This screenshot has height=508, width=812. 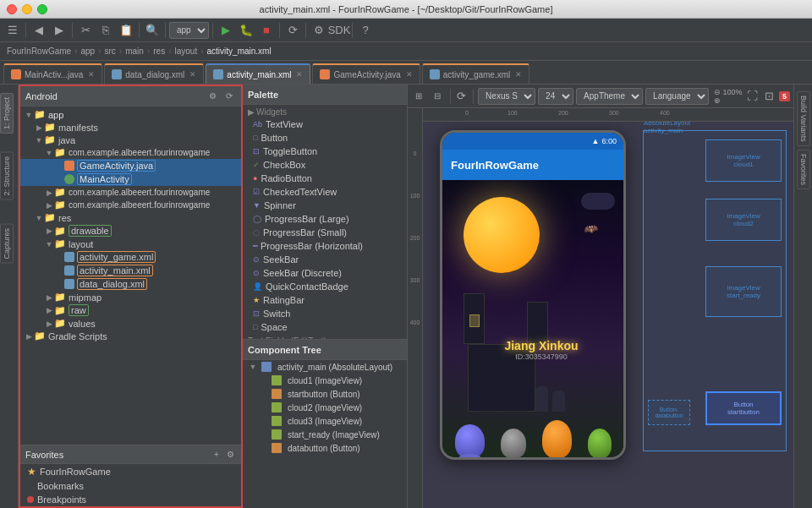 I want to click on run-button: ▶, so click(x=226, y=30).